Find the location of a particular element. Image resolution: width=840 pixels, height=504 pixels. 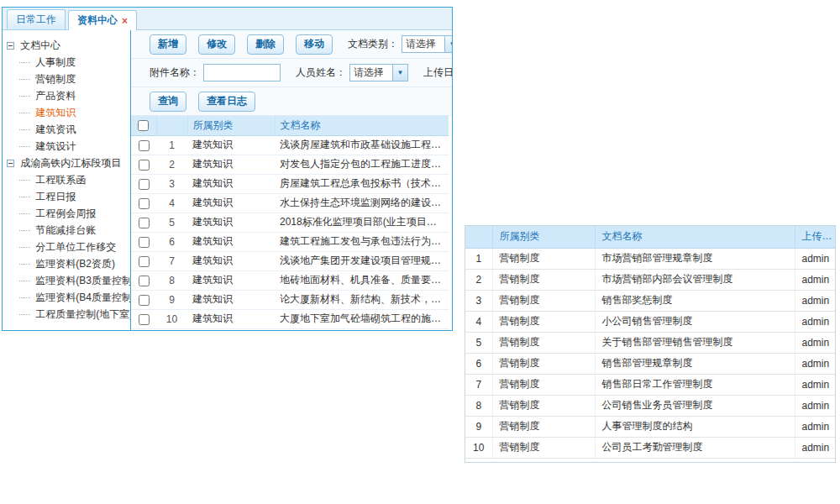

table-row: 2 建筑知识 对发包人指定分包的工程施工进度安排问题 is located at coordinates (290, 165).